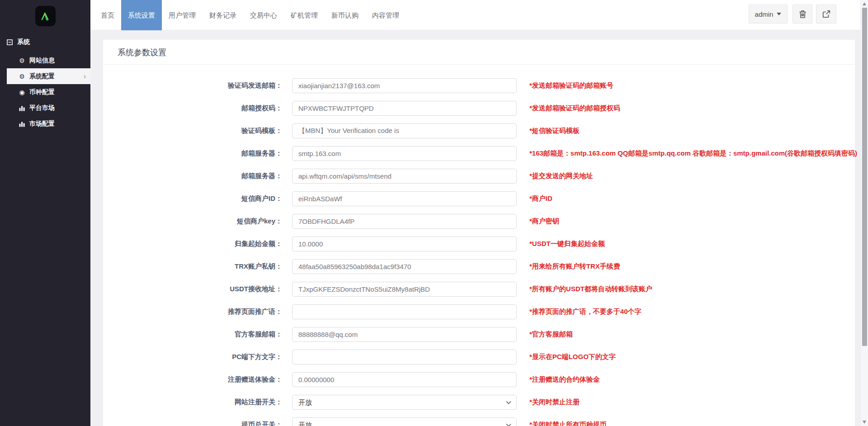 This screenshot has height=426, width=868. Describe the element at coordinates (802, 14) in the screenshot. I see `trash-button` at that location.